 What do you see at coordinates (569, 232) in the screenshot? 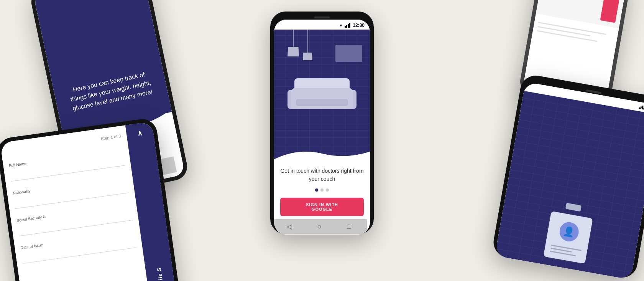
I see `avatar-icon: 👤` at bounding box center [569, 232].